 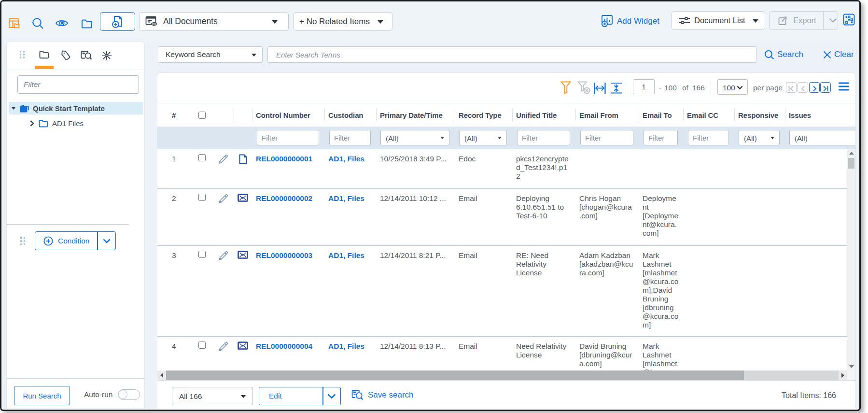 What do you see at coordinates (784, 55) in the screenshot?
I see `search-button: Search` at bounding box center [784, 55].